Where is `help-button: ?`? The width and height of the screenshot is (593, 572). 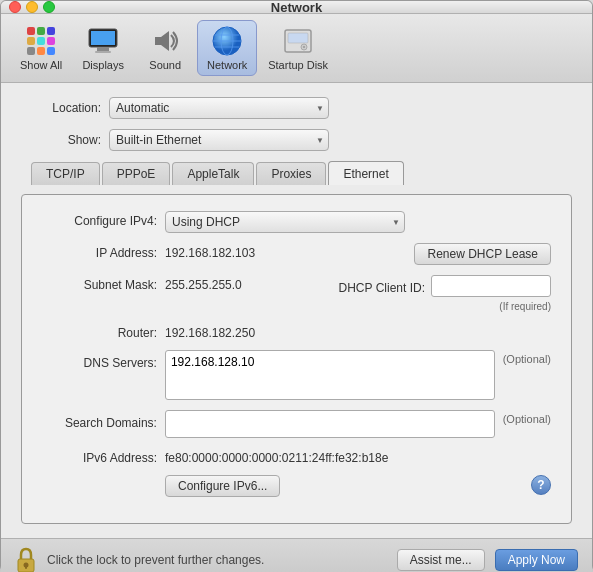 help-button: ? is located at coordinates (541, 485).